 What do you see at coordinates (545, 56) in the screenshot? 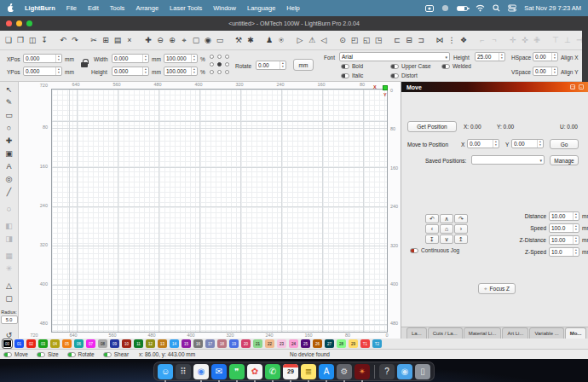
I see `hspace-input: 0.00` at bounding box center [545, 56].